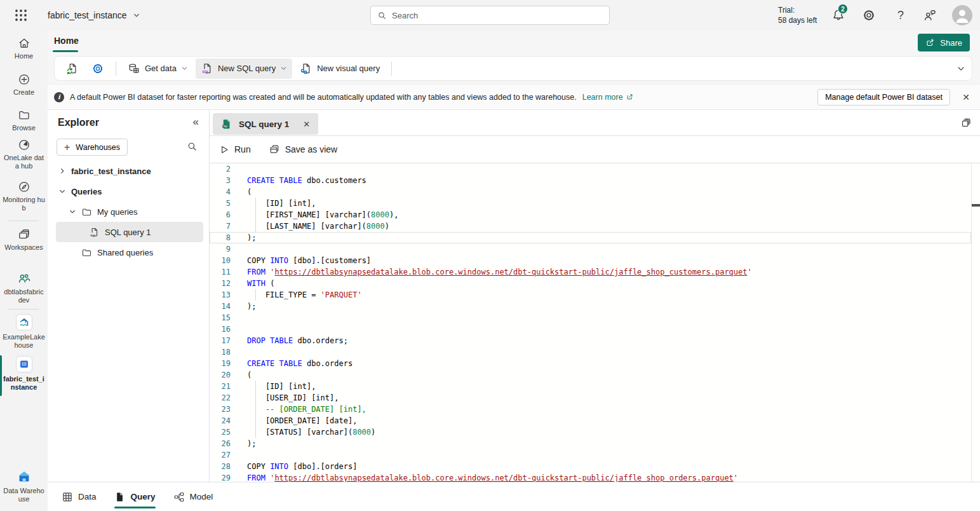 The width and height of the screenshot is (980, 511). I want to click on code-text: [STATUS] [varchar](8000), so click(303, 432).